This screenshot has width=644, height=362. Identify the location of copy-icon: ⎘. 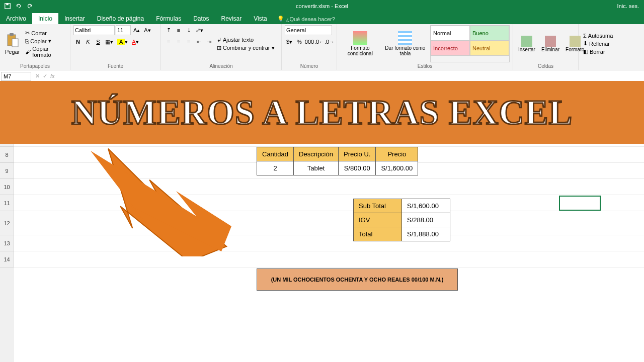
(27, 41).